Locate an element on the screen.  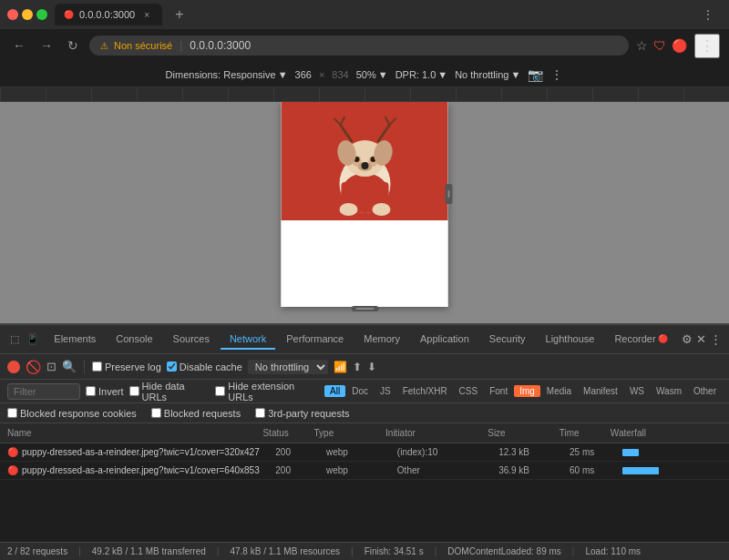
hide-data-urls-checkbox: Hide data URLs is located at coordinates (169, 392).